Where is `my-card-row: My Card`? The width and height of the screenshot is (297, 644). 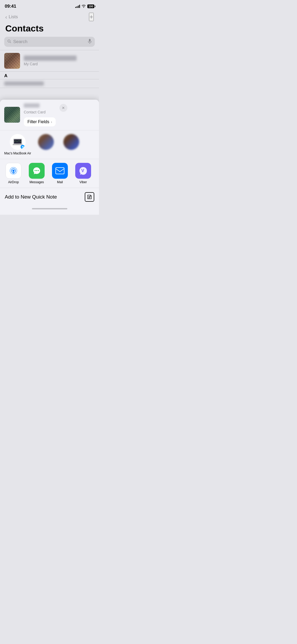 my-card-row: My Card is located at coordinates (50, 61).